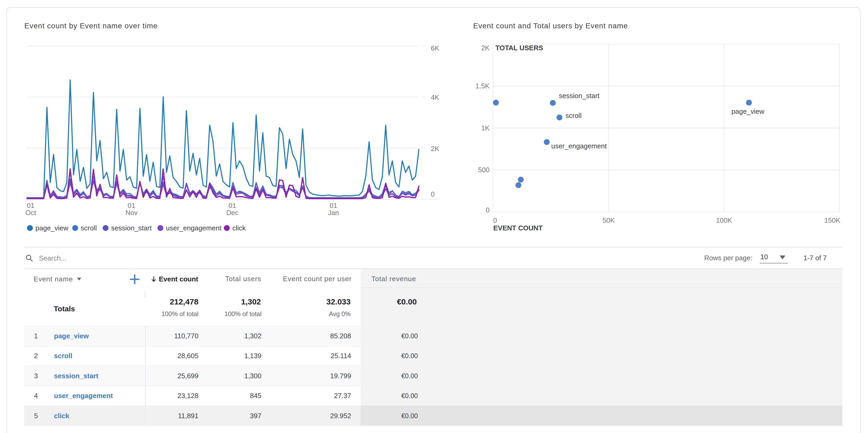 This screenshot has height=433, width=868. Describe the element at coordinates (232, 213) in the screenshot. I see `svg-text: Dec` at that location.